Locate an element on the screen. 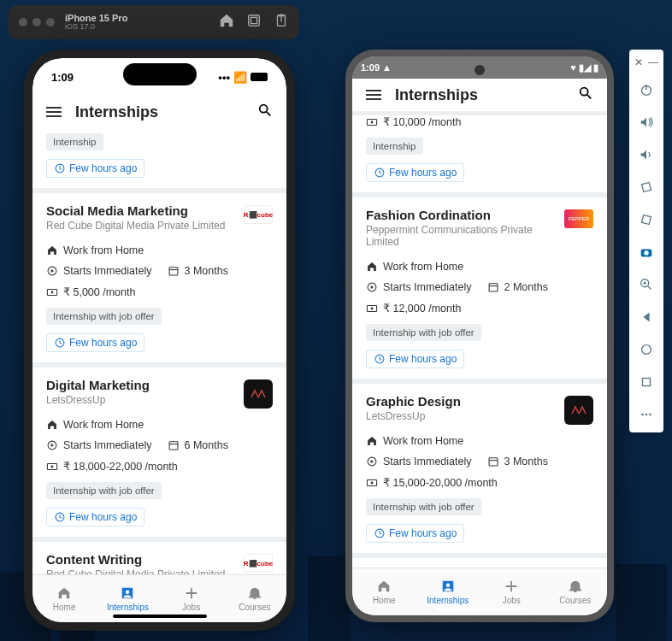 This screenshot has width=672, height=641. emu-volume-up-icon is located at coordinates (646, 124).